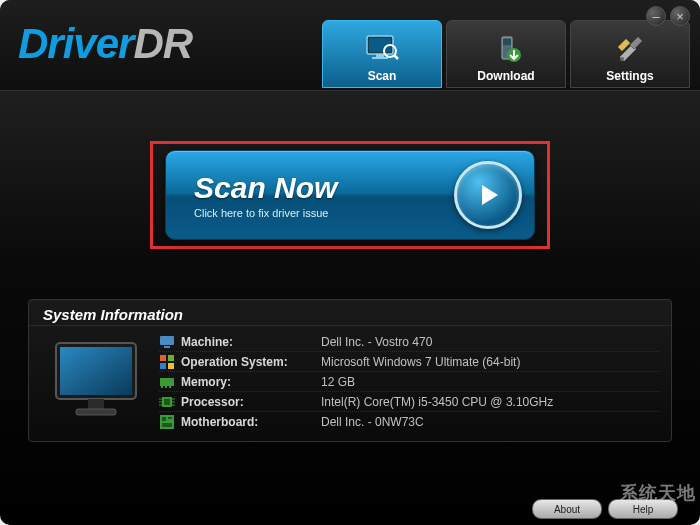 Image resolution: width=700 pixels, height=525 pixels. What do you see at coordinates (630, 54) in the screenshot?
I see `tab-settings: Settings` at bounding box center [630, 54].